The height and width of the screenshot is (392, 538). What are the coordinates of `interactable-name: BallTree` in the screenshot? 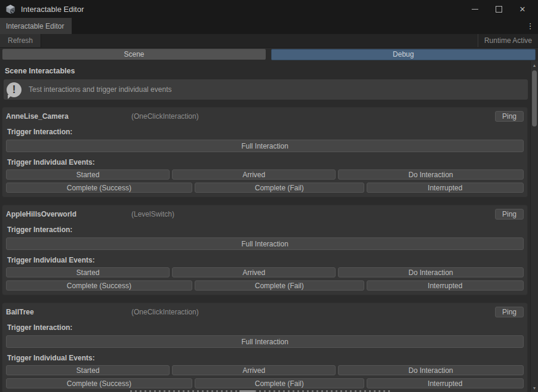 It's located at (69, 312).